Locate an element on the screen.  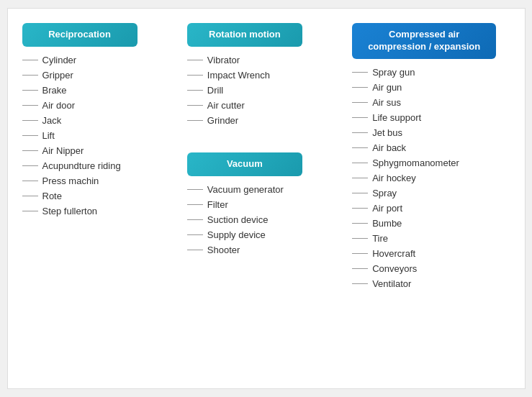
category-rotation: Rotation motion is located at coordinates (245, 35).